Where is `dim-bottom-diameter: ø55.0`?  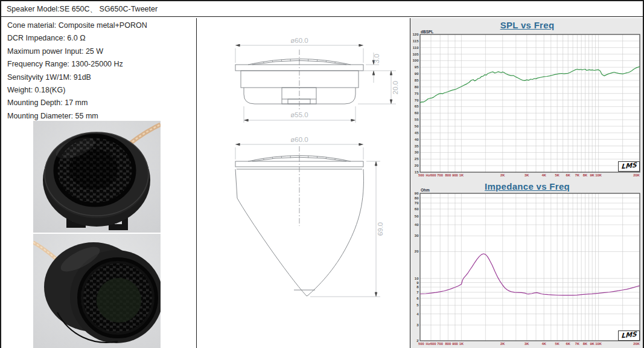
dim-bottom-diameter: ø55.0 is located at coordinates (299, 115).